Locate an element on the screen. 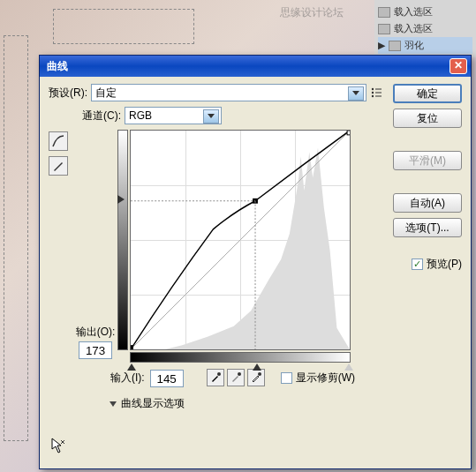 The height and width of the screenshot is (472, 476). smooth-button: 平滑(M) is located at coordinates (427, 161).